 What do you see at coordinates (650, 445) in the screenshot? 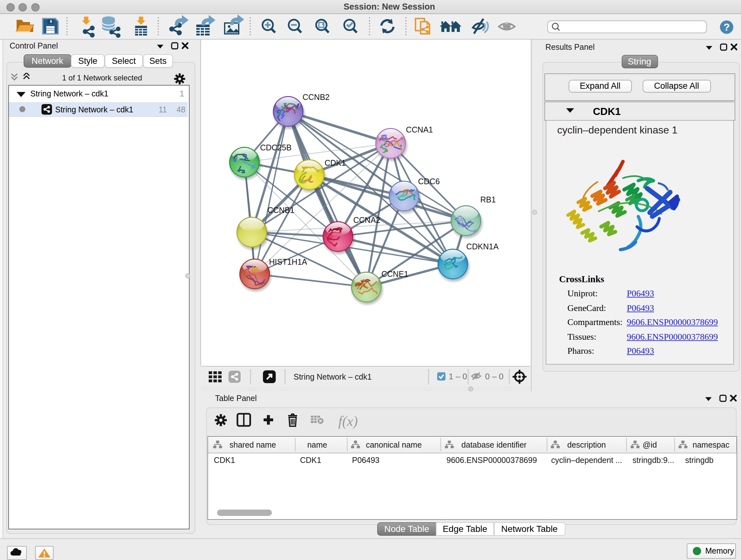
I see `svg-text: @id` at bounding box center [650, 445].